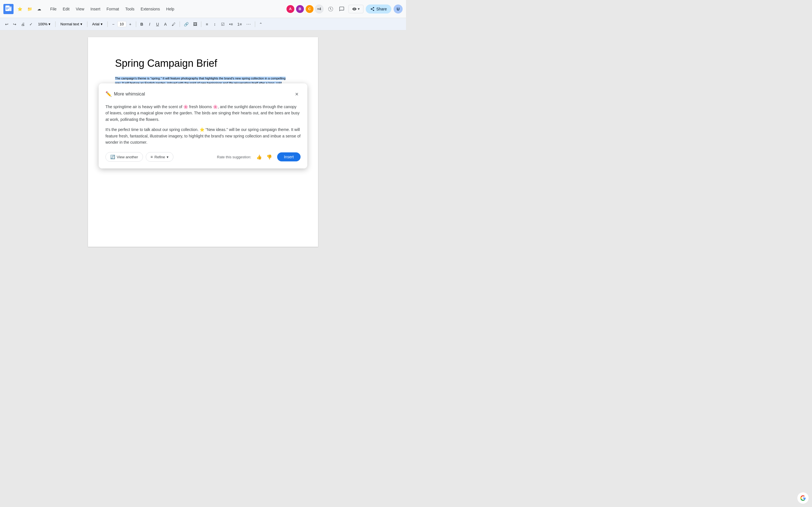 This screenshot has height=507, width=812. What do you see at coordinates (207, 24) in the screenshot?
I see `align-button: ≡` at bounding box center [207, 24].